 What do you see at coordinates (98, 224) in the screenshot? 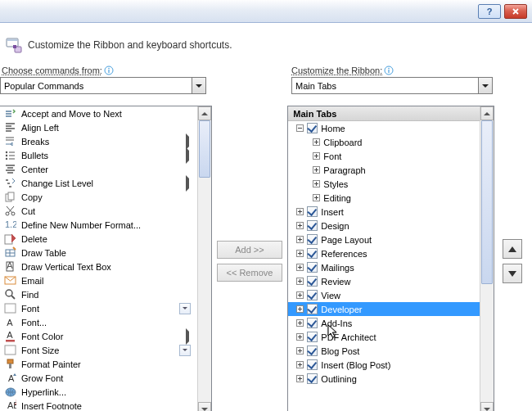
I see `command-item: 1.2Define New Number Format...` at bounding box center [98, 224].